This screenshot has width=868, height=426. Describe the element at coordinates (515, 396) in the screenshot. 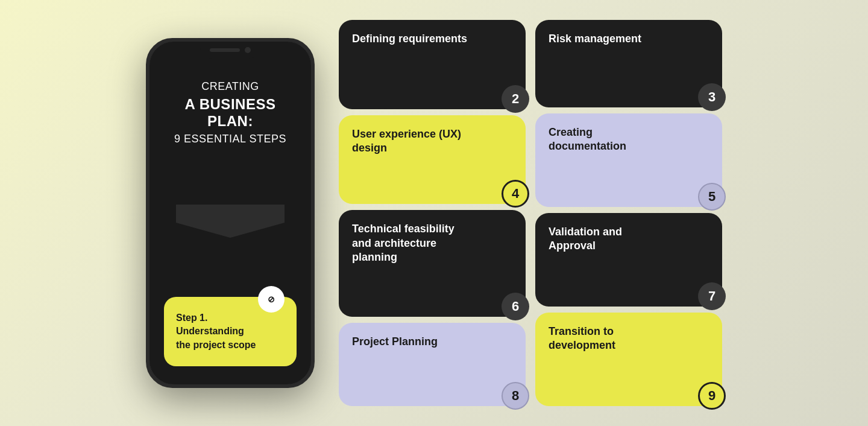

I see `step-number-8: 8` at that location.